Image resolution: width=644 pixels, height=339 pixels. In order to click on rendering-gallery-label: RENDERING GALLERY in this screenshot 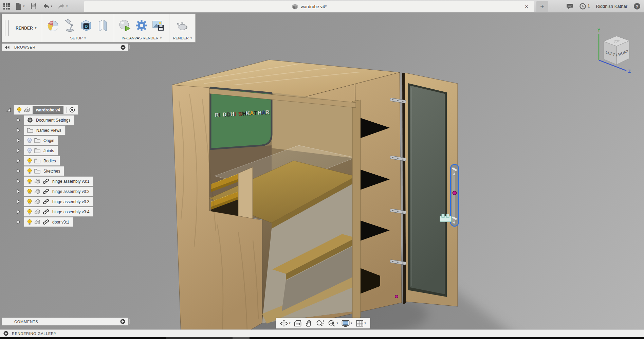, I will do `click(34, 334)`.